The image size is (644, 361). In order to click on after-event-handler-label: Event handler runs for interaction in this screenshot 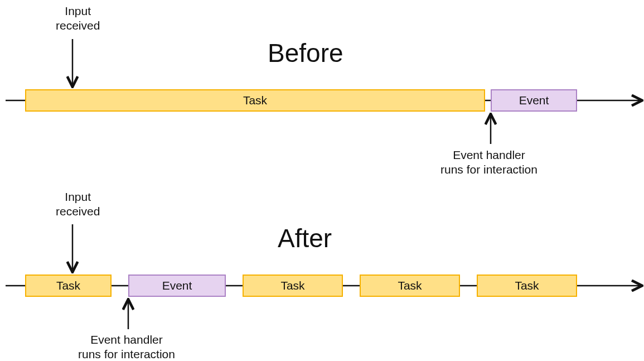, I will do `click(127, 347)`.